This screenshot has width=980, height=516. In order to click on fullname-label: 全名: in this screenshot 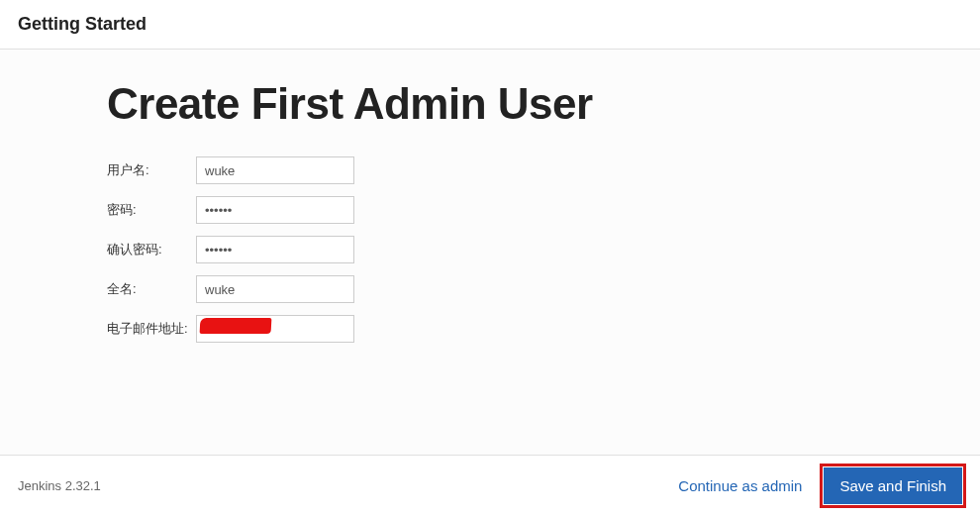, I will do `click(151, 289)`.